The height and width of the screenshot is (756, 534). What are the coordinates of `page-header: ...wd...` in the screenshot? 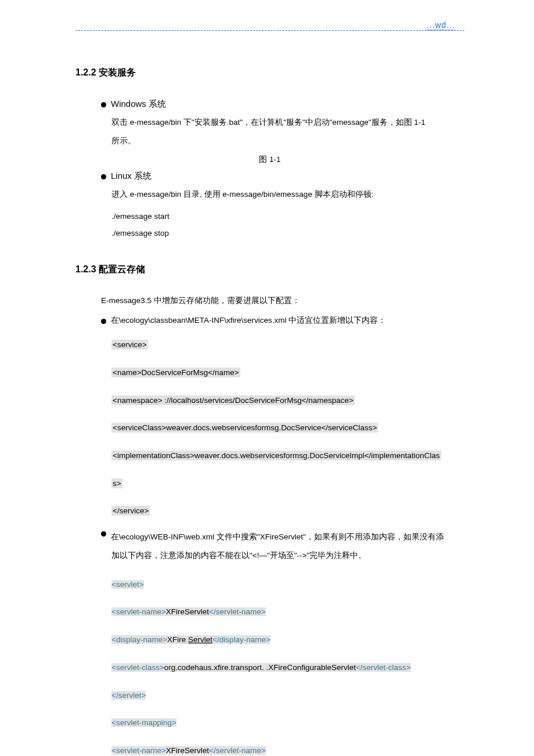 It's located at (270, 29).